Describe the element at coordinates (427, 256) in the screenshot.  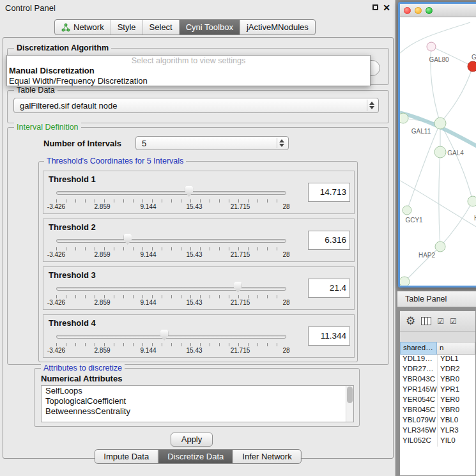
I see `node-label-hap2: HAP2` at that location.